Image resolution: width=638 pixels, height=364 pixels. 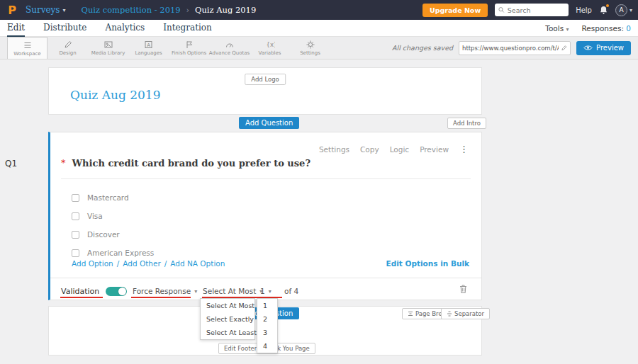 What do you see at coordinates (230, 45) in the screenshot?
I see `advance-quotas-icon` at bounding box center [230, 45].